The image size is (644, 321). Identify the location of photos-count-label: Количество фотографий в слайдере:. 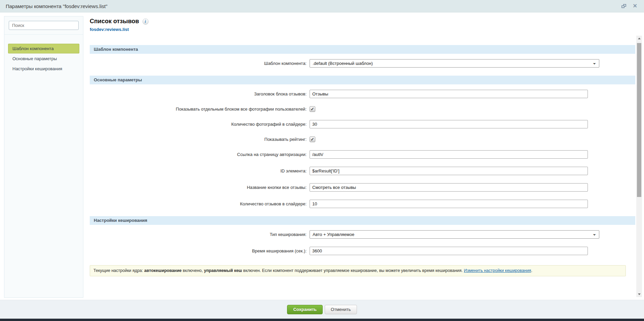
(198, 124).